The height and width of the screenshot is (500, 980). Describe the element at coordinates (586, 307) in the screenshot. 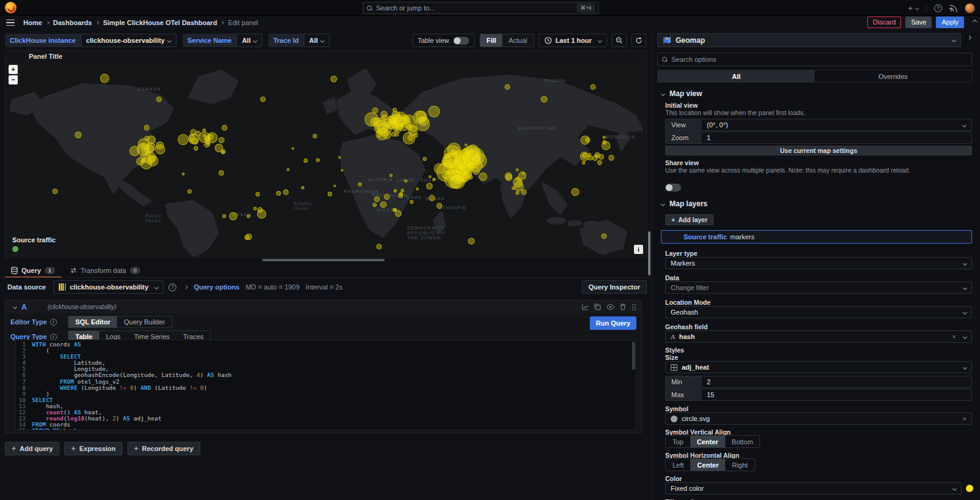

I see `chart-icon` at that location.